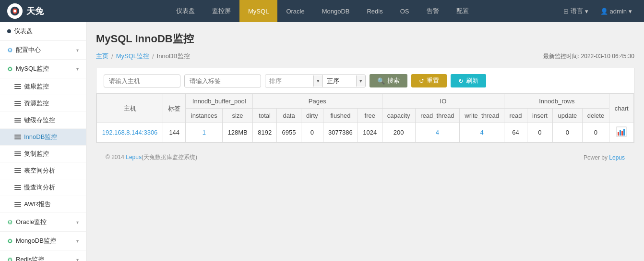 The image size is (644, 261). What do you see at coordinates (616, 12) in the screenshot?
I see `admin-button: 👤 admin ▾` at bounding box center [616, 12].